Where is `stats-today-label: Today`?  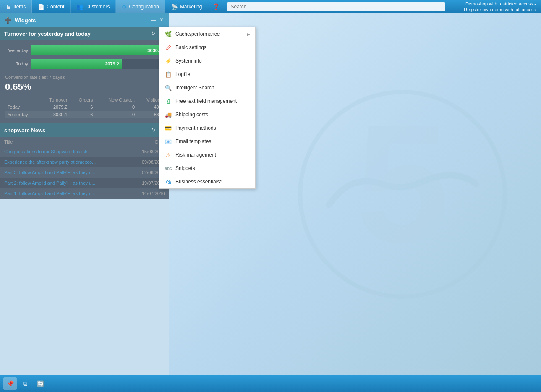
stats-today-label: Today is located at coordinates (22, 107).